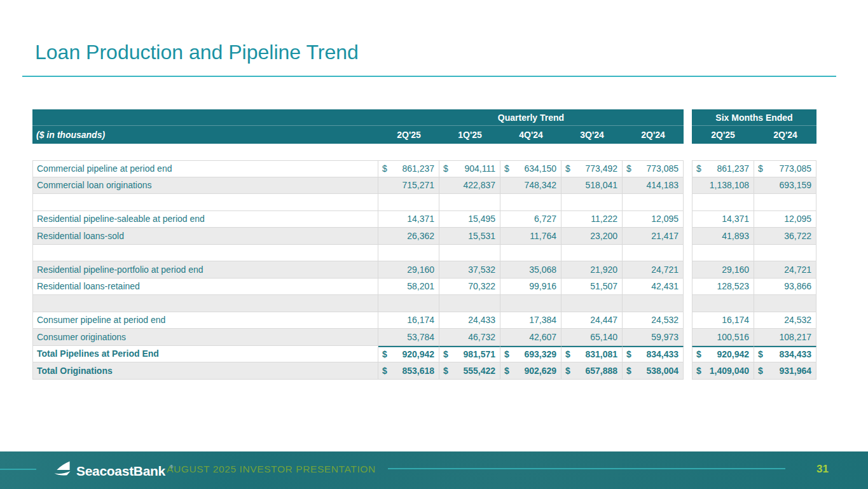 This screenshot has width=868, height=489. I want to click on group-header-six-months-ended: Six Months Ended, so click(754, 118).